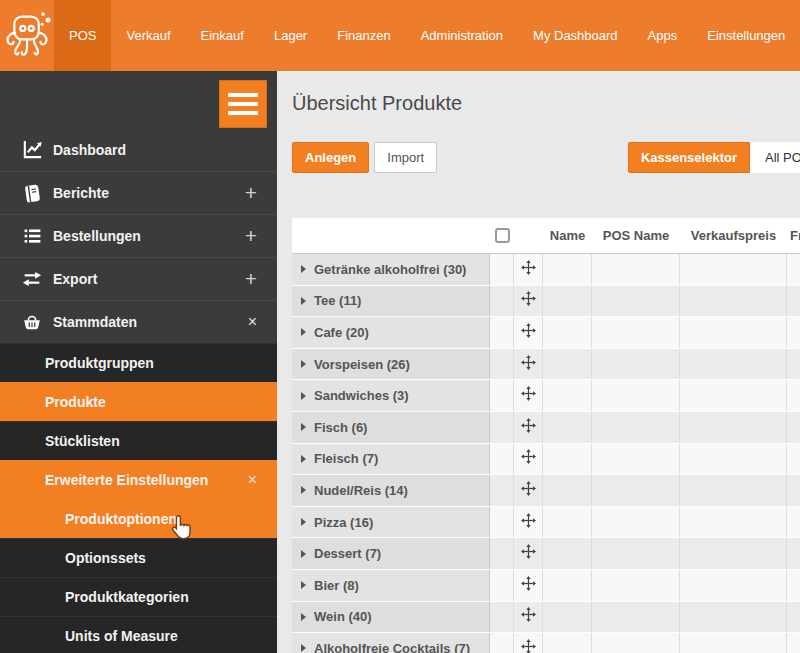 This screenshot has height=653, width=800. I want to click on column-header-fr: Fr, so click(794, 236).